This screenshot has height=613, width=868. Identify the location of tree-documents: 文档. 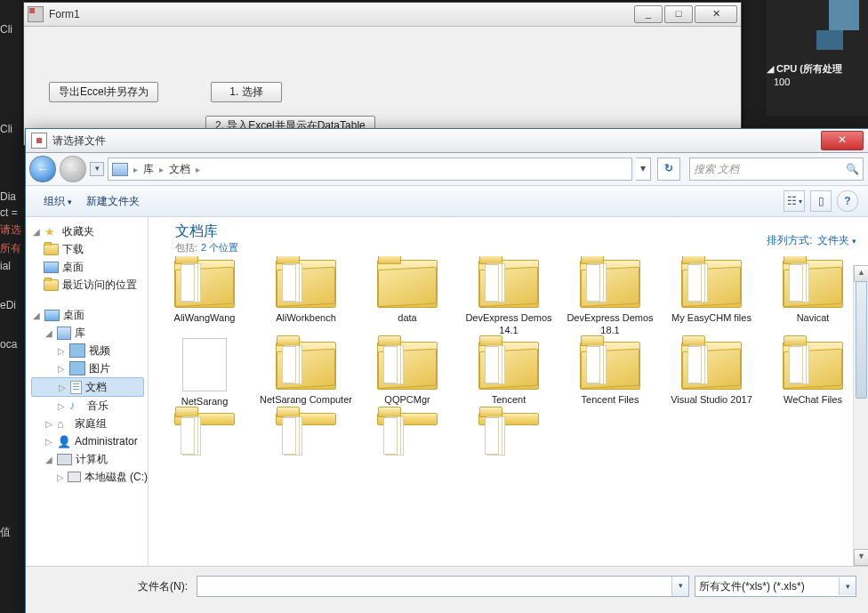
(96, 388).